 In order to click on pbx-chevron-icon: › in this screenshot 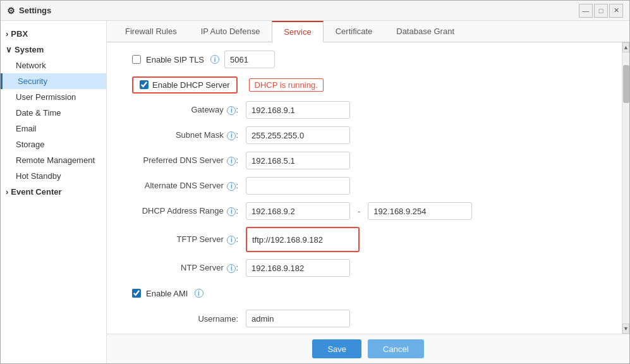, I will do `click(7, 34)`.